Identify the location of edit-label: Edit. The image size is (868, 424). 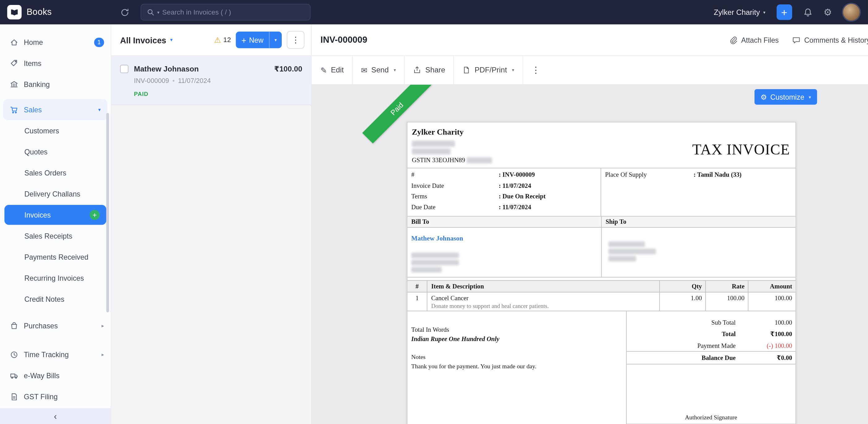
(338, 70).